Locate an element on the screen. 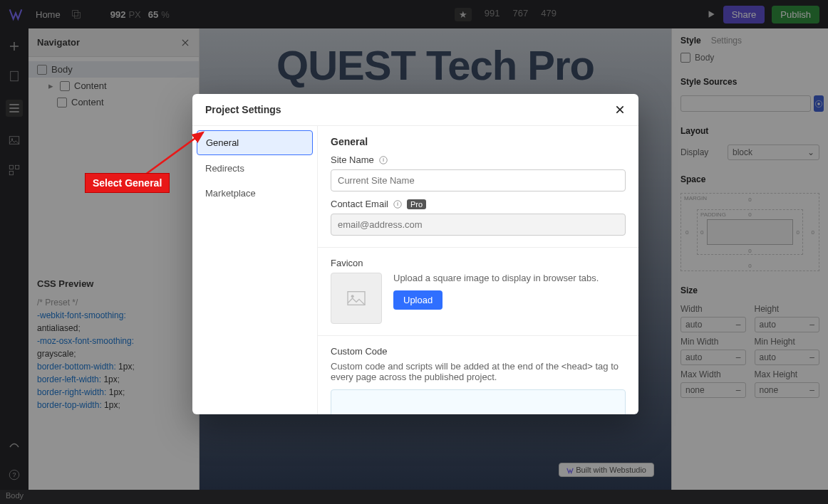 Image resolution: width=828 pixels, height=504 pixels. modal-sidebar: General Redirects Marketplace is located at coordinates (255, 271).